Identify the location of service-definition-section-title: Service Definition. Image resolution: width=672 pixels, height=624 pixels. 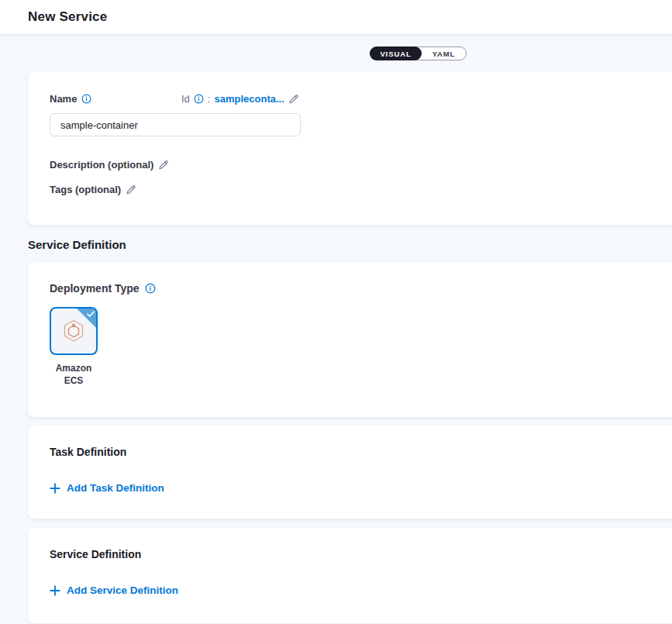
(350, 244).